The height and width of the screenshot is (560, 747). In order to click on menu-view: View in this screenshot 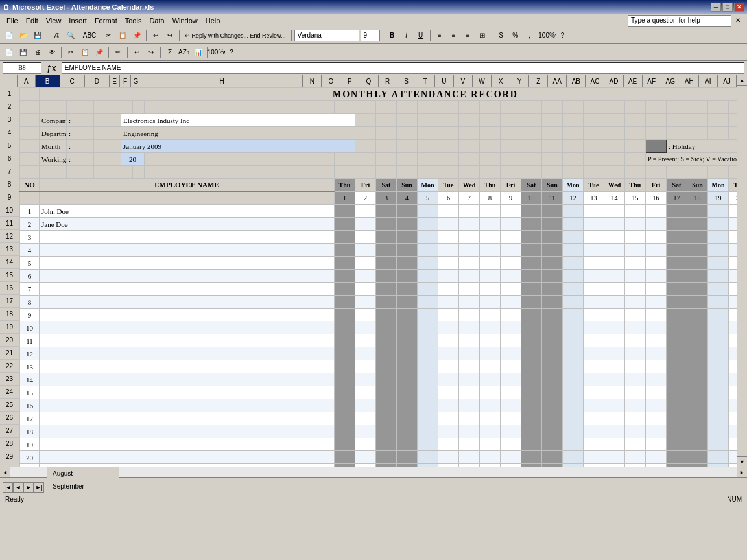, I will do `click(54, 21)`.